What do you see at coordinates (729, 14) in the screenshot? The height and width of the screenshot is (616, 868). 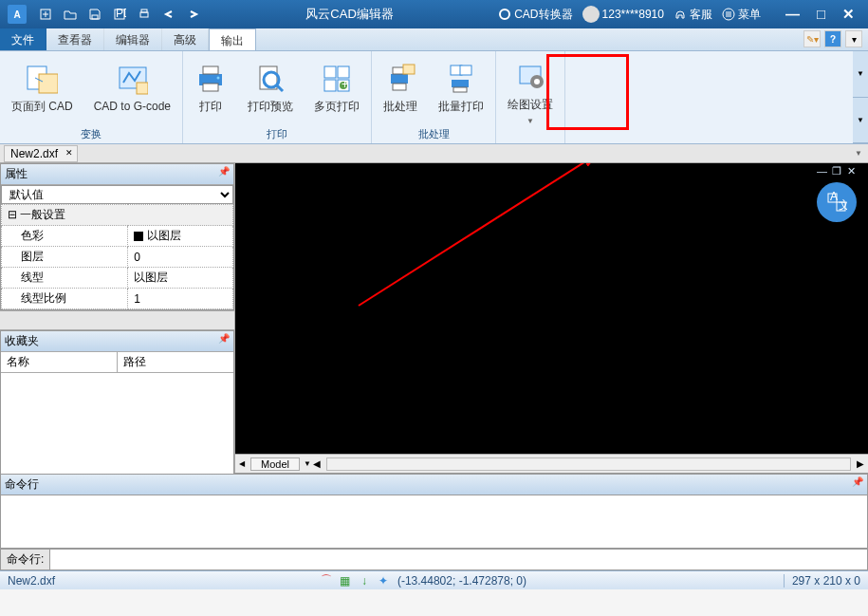 I see `hamburger-icon` at bounding box center [729, 14].